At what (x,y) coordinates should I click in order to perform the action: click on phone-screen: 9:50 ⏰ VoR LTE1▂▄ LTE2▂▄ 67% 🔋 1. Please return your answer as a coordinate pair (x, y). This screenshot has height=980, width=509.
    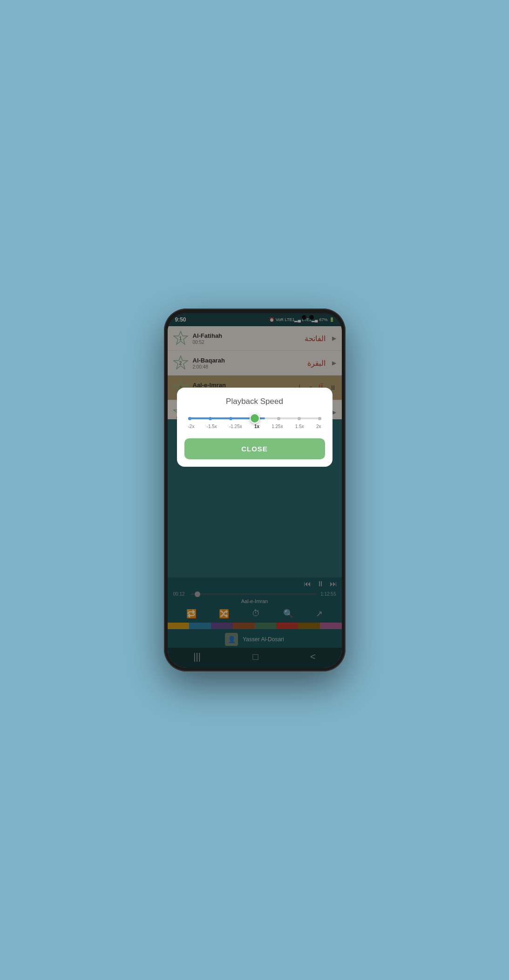
    Looking at the image, I should click on (255, 490).